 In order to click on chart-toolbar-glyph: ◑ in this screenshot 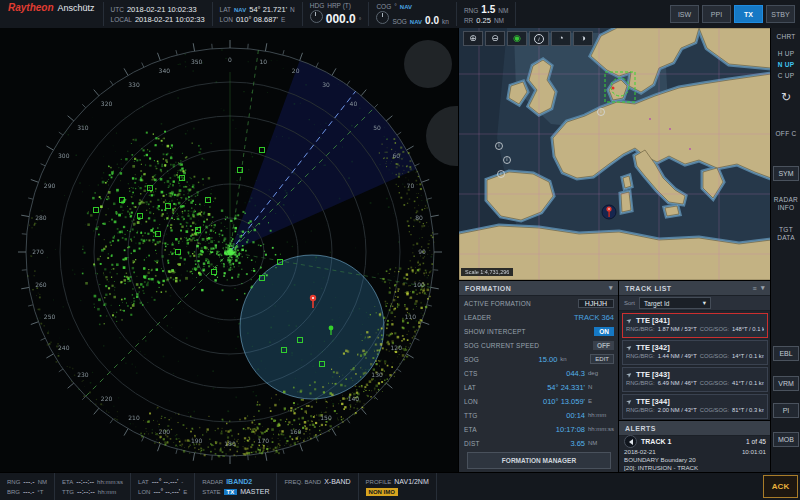, I will do `click(582, 38)`.